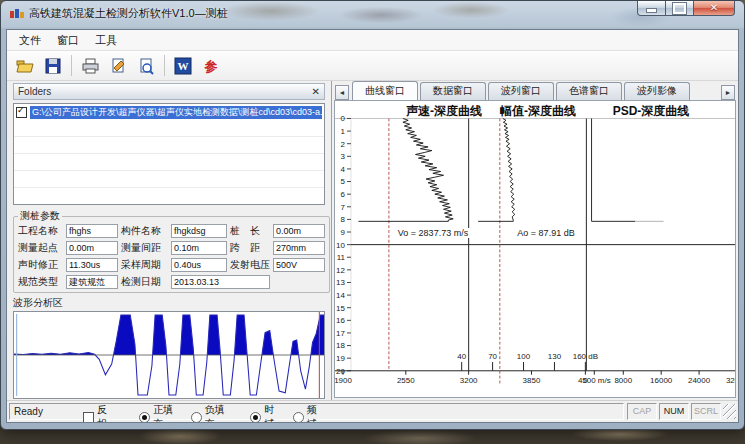 The image size is (745, 444). Describe the element at coordinates (340, 346) in the screenshot. I see `svg-text: 18` at that location.